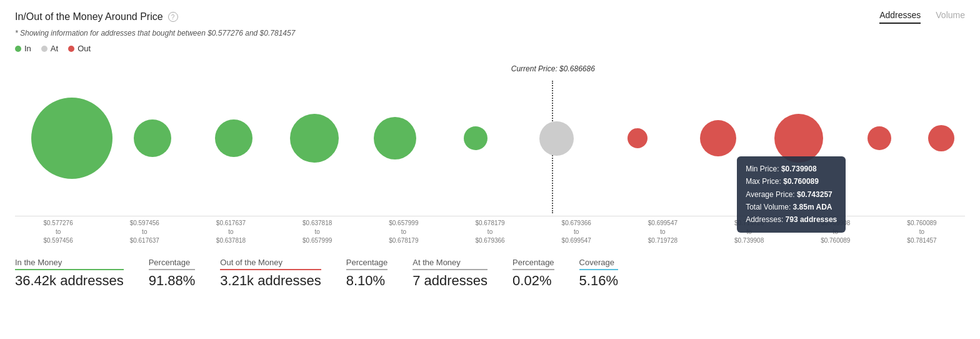 The height and width of the screenshot is (339, 980). What do you see at coordinates (69, 273) in the screenshot?
I see `stat-block-0: In the Money36.42k addresses` at bounding box center [69, 273].